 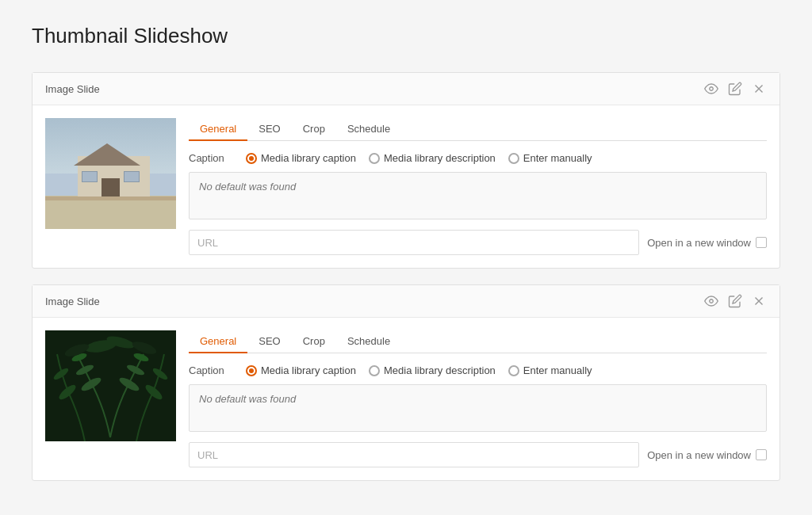 I want to click on slide-1-tabs: General SEO Crop Schedule, so click(x=477, y=130).